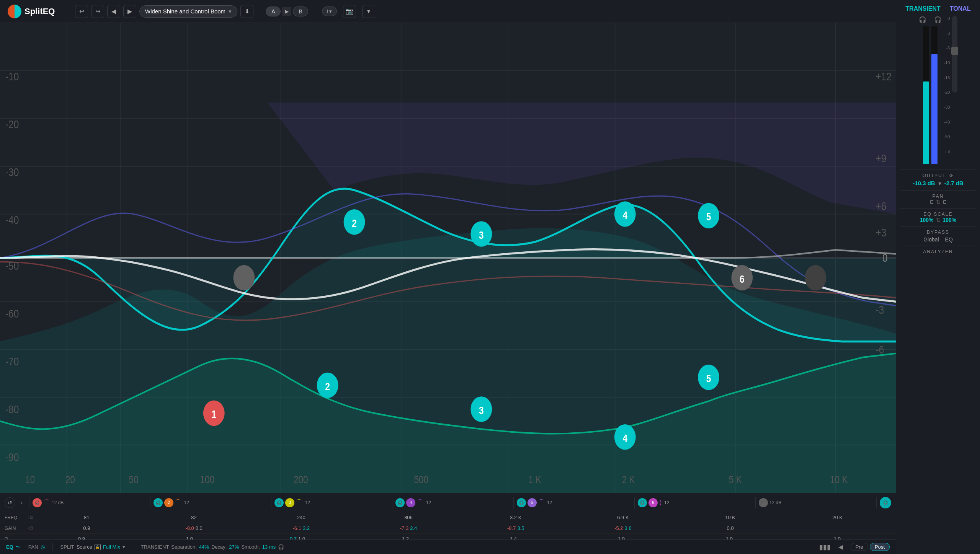  I want to click on band-3-db: 12, so click(307, 503).